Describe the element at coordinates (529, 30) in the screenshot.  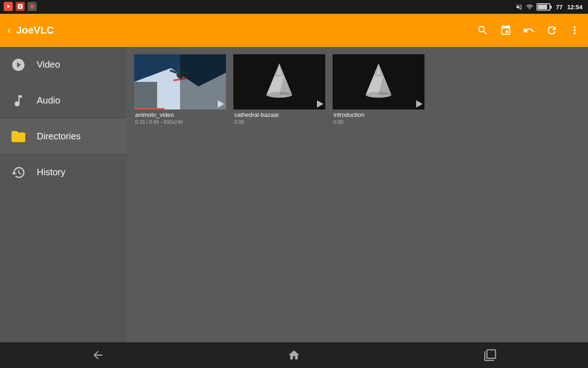
I see `app-bar-actions` at that location.